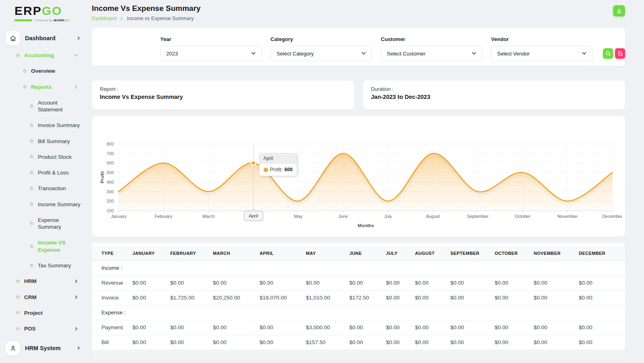 Image resolution: width=644 pixels, height=363 pixels. Describe the element at coordinates (49, 204) in the screenshot. I see `sidebar-item-income-summary: Income Summary` at that location.